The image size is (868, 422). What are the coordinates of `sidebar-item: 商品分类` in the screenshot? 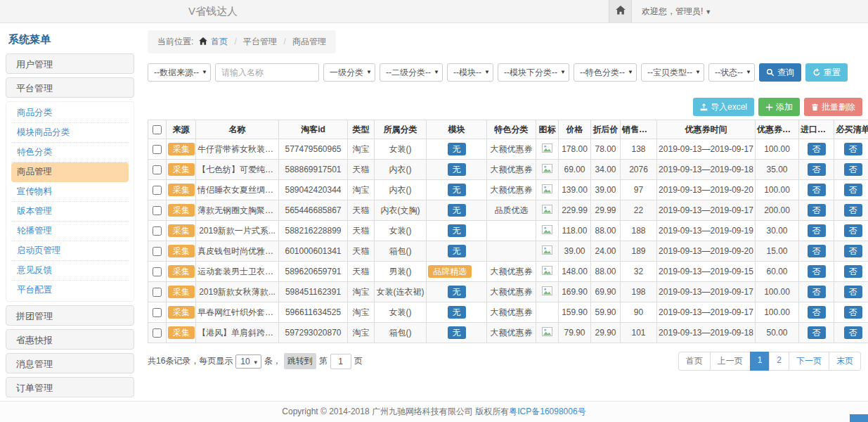 It's located at (70, 113).